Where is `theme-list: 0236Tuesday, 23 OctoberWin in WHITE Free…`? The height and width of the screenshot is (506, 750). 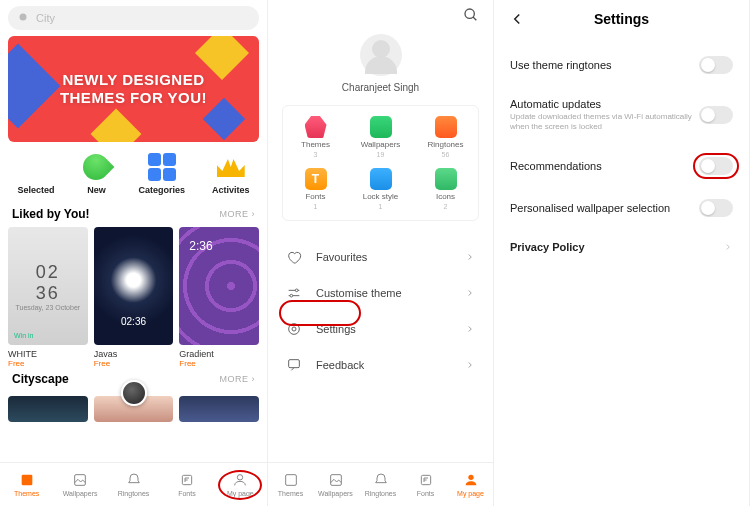
theme-list: 0236Tuesday, 23 OctoberWin in WHITE Free… is located at coordinates (134, 298).